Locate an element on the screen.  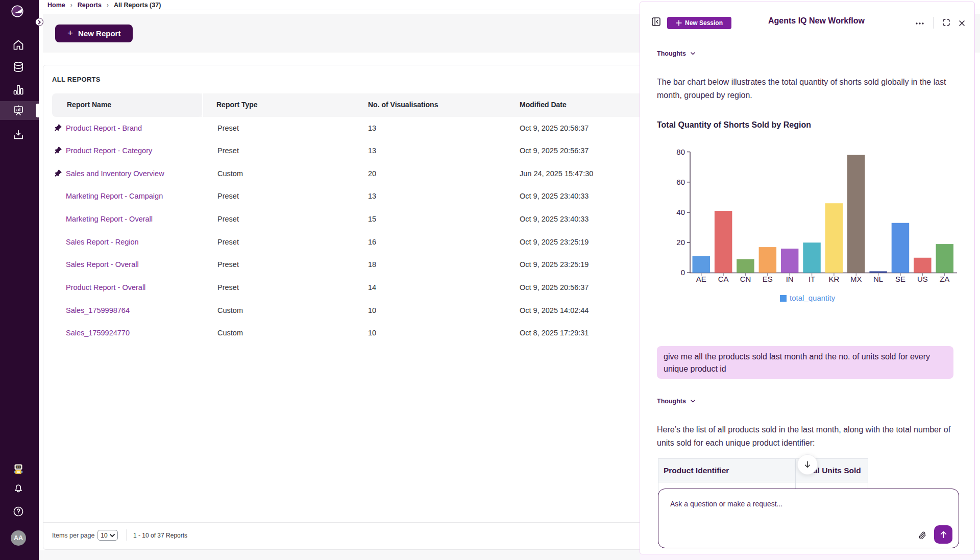
svg-text: 20 is located at coordinates (681, 242).